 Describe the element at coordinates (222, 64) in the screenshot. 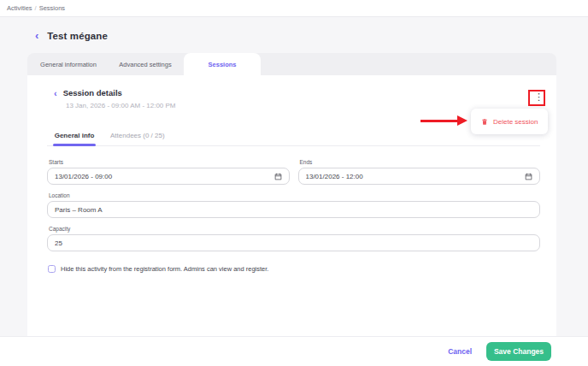

I see `tab-sessions: Sessions` at that location.